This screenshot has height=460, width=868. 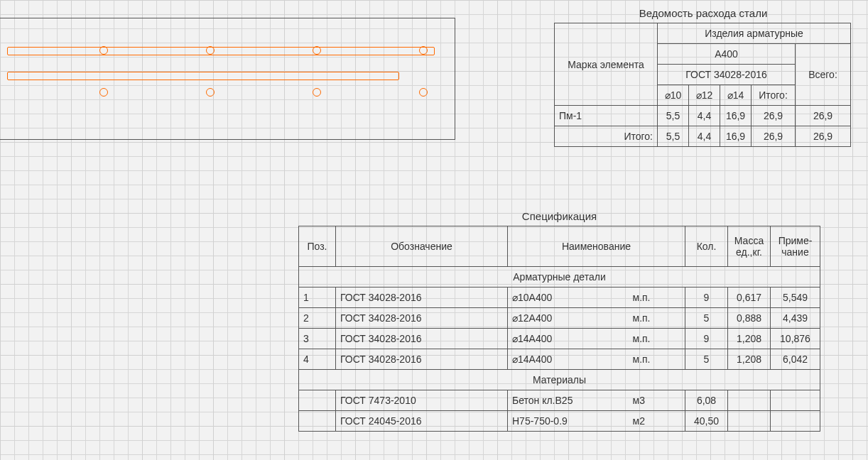 What do you see at coordinates (227, 79) in the screenshot?
I see `drawing-frame` at bounding box center [227, 79].